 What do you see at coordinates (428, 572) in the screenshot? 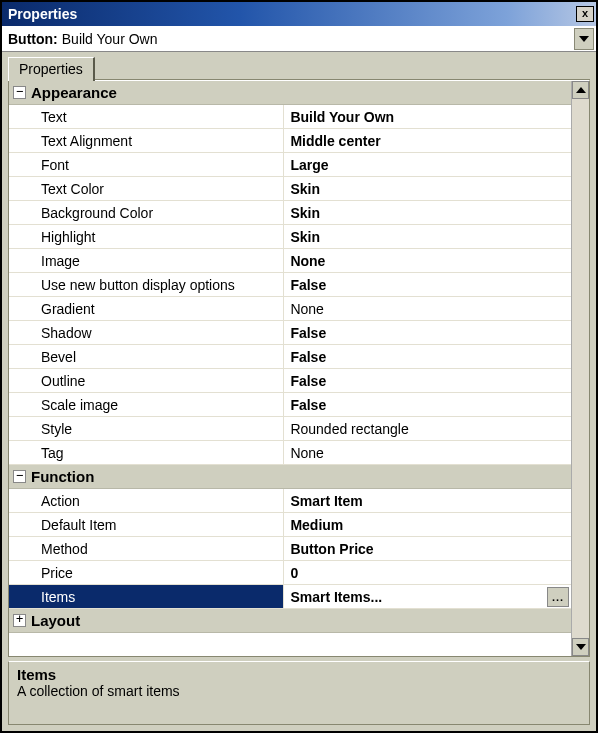
I see `property-value: 0` at bounding box center [428, 572].